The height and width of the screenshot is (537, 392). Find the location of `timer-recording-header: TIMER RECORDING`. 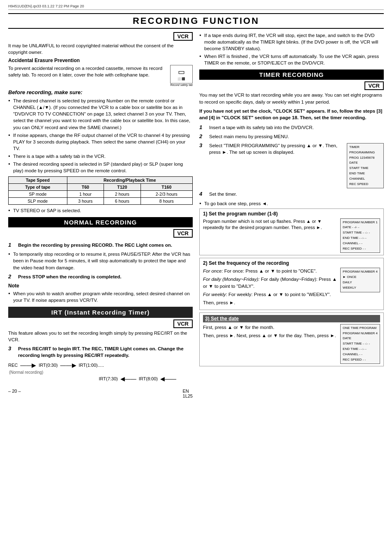

timer-recording-header: TIMER RECORDING is located at coordinates (292, 75).